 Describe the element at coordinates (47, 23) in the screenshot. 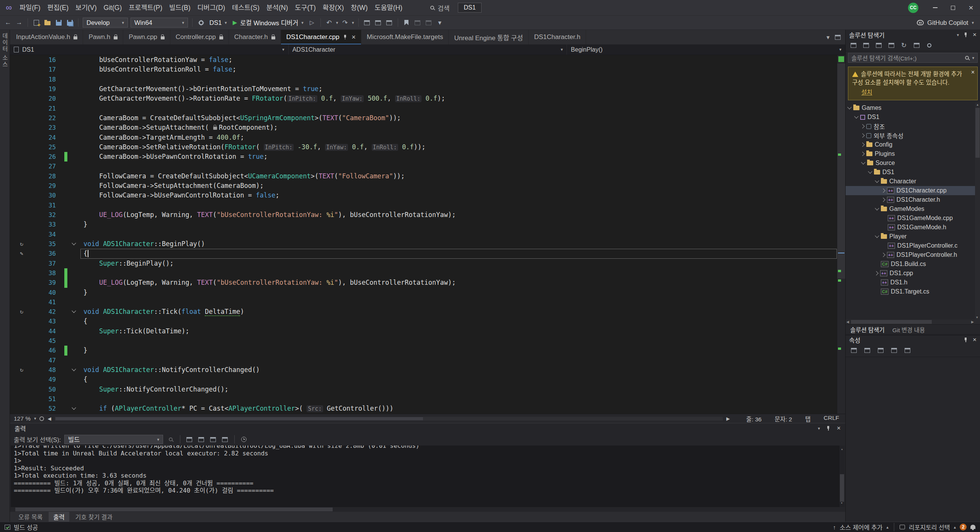

I see `open-file-icon` at that location.